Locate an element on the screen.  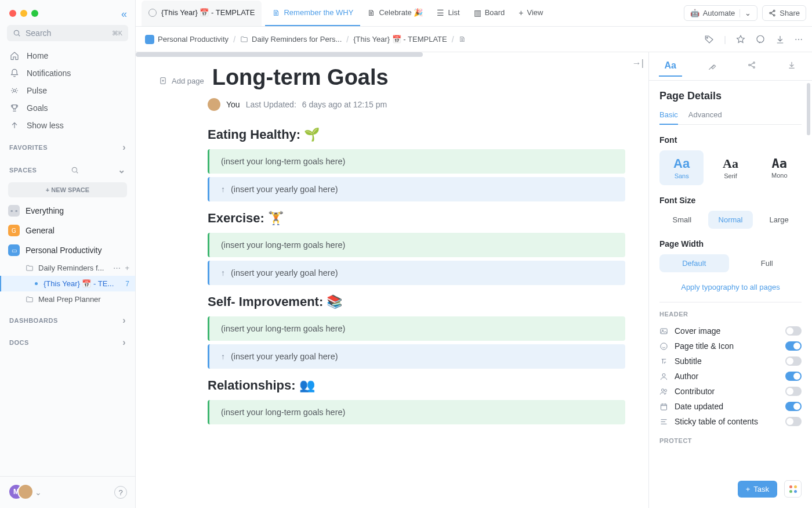
space-general: GGeneral is located at coordinates (67, 230).